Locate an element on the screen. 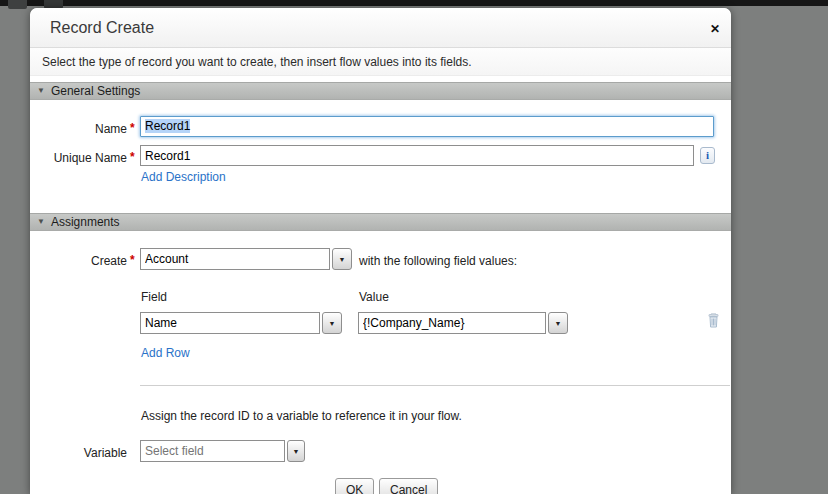 This screenshot has width=828, height=494. variable-label: Variable is located at coordinates (78, 453).